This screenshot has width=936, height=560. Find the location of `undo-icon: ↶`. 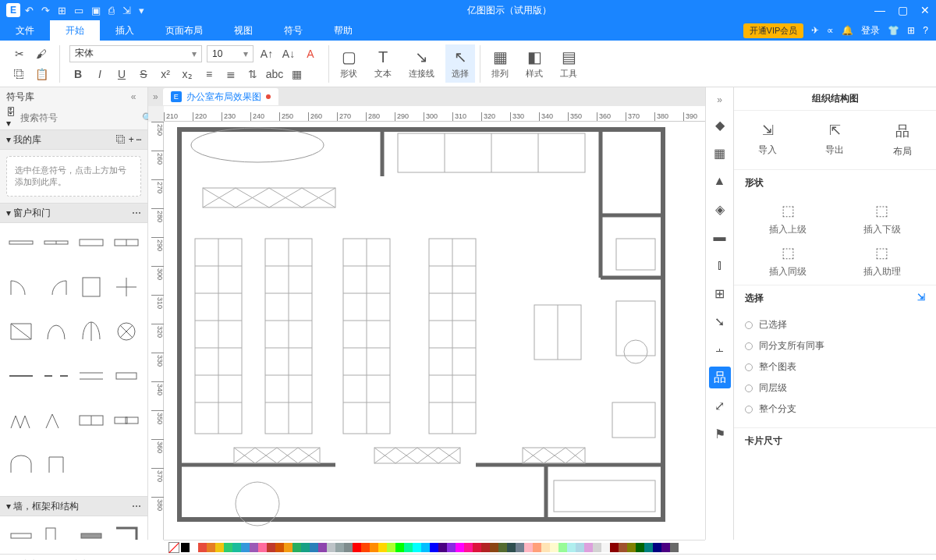

undo-icon: ↶ is located at coordinates (30, 11).